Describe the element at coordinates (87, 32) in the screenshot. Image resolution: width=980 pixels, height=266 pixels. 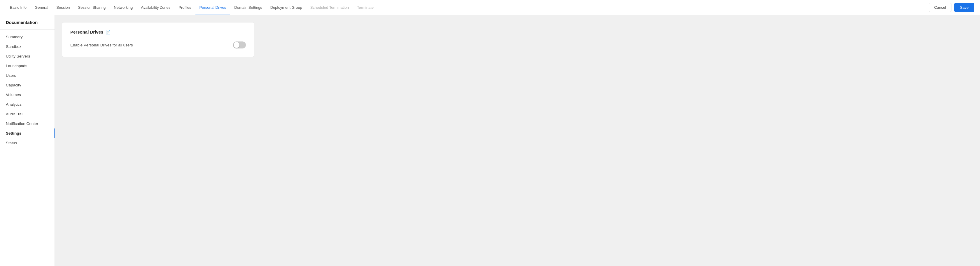
I see `card-title-text: Personal Drives` at that location.